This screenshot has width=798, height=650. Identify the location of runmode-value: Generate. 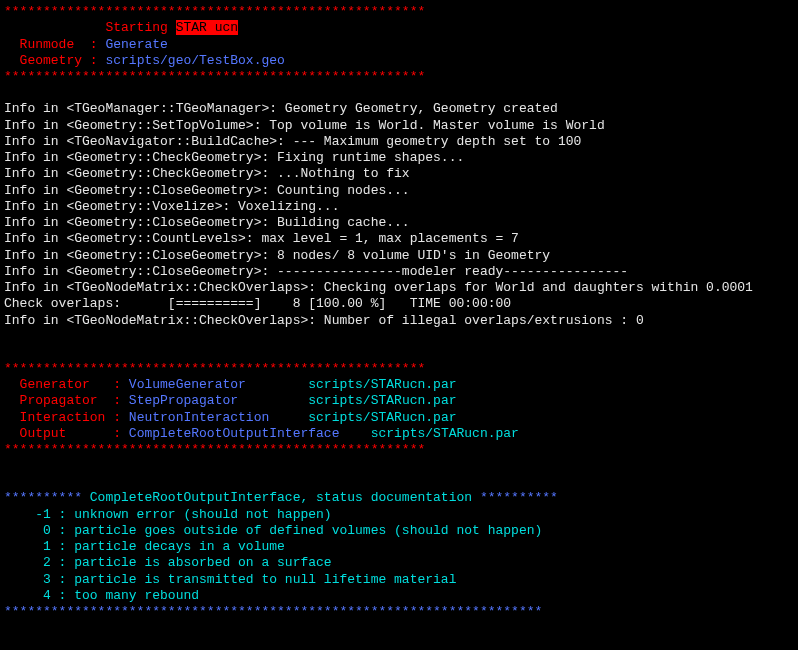
(133, 44).